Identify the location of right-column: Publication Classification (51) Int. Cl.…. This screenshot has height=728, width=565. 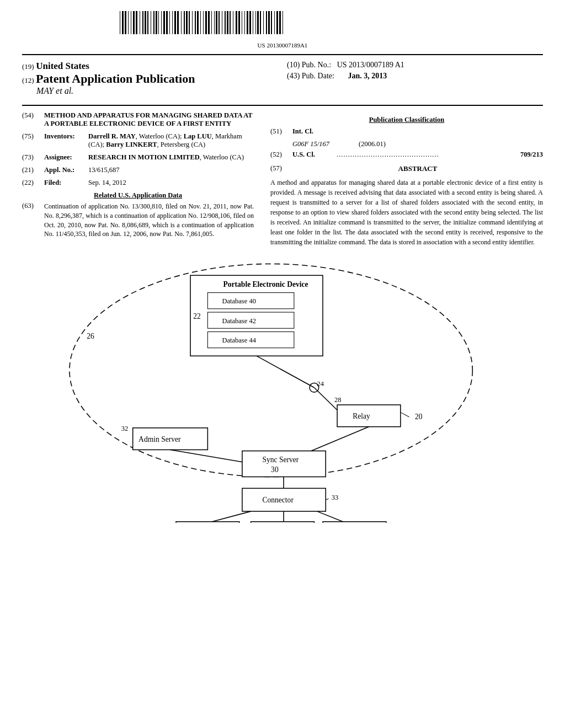
(407, 179).